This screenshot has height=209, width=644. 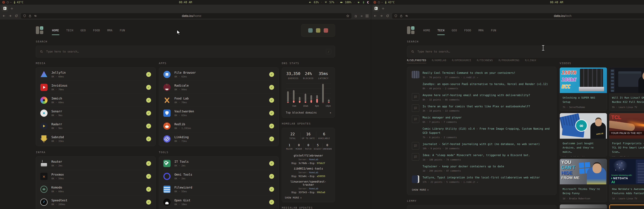 What do you see at coordinates (584, 135) in the screenshot?
I see `video-card: ∞ HOMELAB Qualcomm just bought Arduino, …` at bounding box center [584, 135].